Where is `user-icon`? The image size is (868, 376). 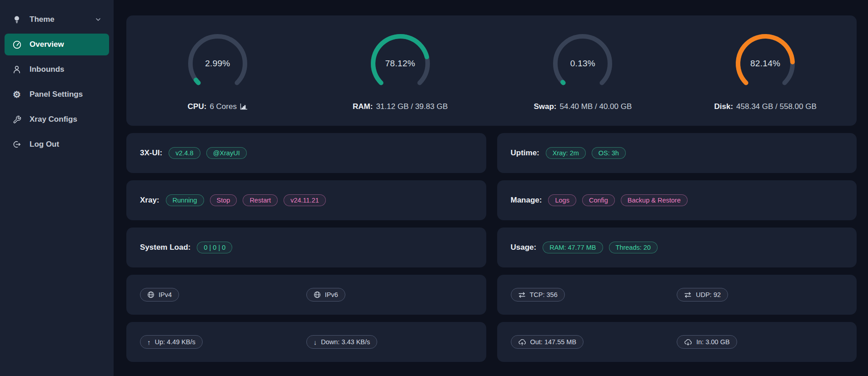
user-icon is located at coordinates (17, 69).